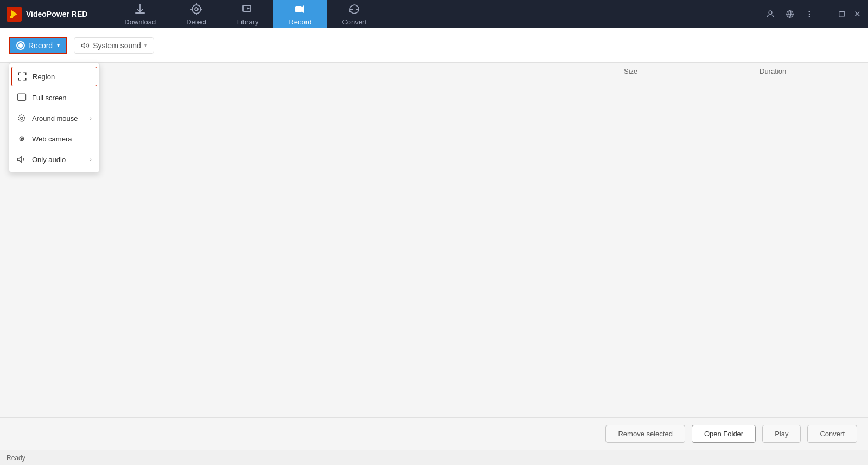 Image resolution: width=868 pixels, height=465 pixels. Describe the element at coordinates (814, 72) in the screenshot. I see `col-duration-header: Duration` at that location.